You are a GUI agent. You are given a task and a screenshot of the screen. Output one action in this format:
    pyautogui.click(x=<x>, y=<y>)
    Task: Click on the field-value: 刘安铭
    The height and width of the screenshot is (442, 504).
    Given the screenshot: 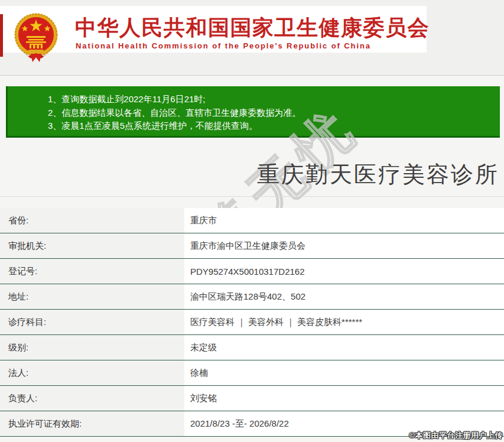 What is the action you would take?
    pyautogui.click(x=344, y=398)
    